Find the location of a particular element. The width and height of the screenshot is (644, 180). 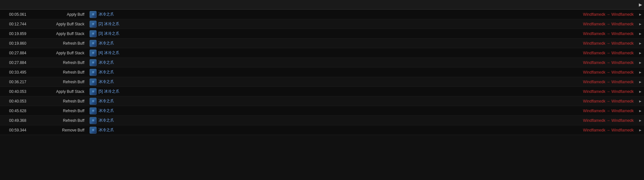

table-row: 00:19.860 Refresh Buff 冰冷之爪 Windflamedk … is located at coordinates (322, 43).